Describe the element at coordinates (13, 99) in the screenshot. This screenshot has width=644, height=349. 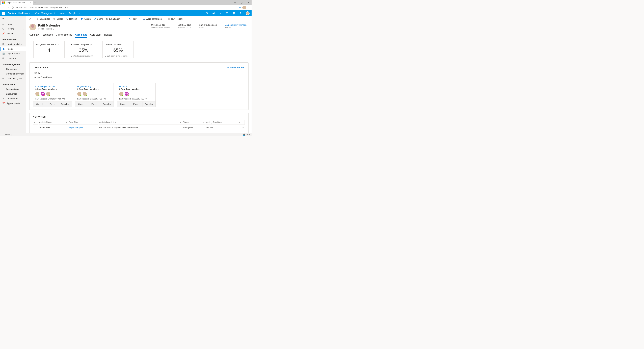
I see `sidebar-item-procedures: ✎Procedures` at that location.